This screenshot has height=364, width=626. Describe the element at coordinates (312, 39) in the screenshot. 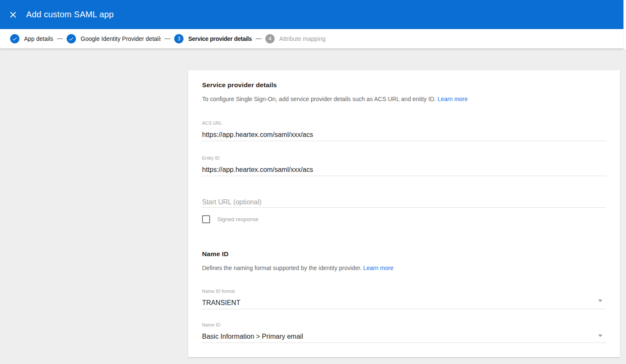

I see `wizard-stepper: App details Google Identity Provider det…` at that location.